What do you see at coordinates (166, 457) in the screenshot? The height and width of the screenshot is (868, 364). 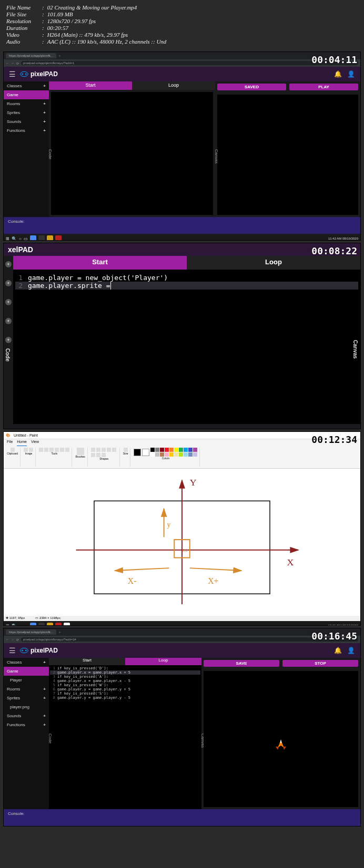 I see `ribbon-colors: Colors` at bounding box center [166, 457].